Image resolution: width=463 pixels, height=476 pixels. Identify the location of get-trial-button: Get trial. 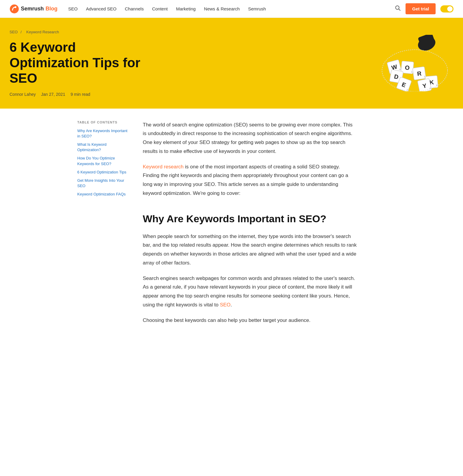
(420, 9).